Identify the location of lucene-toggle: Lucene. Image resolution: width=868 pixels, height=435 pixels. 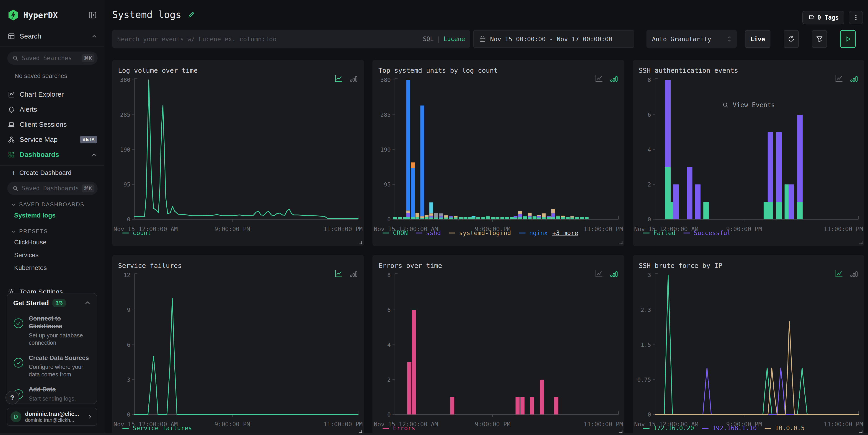
(454, 39).